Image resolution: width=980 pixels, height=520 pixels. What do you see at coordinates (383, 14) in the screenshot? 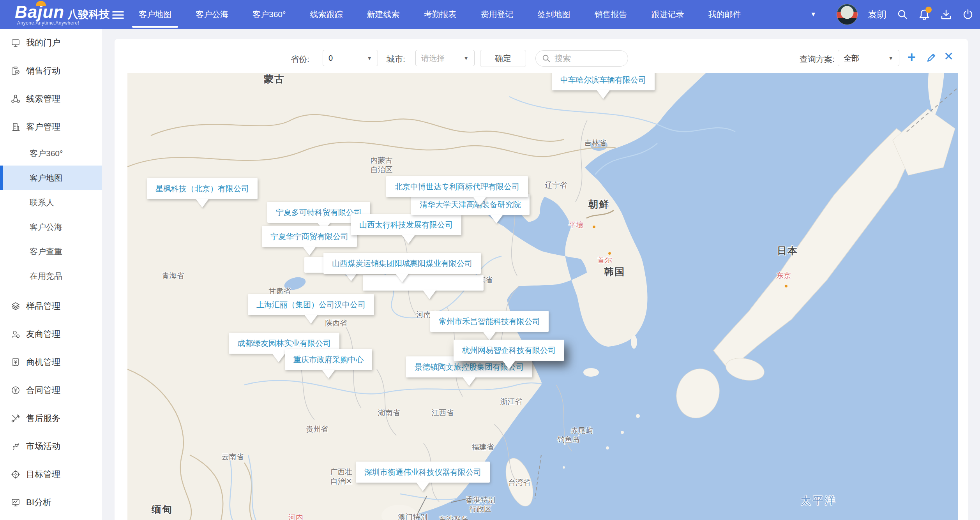
I see `nav-item-新建线索: 新建线索` at bounding box center [383, 14].